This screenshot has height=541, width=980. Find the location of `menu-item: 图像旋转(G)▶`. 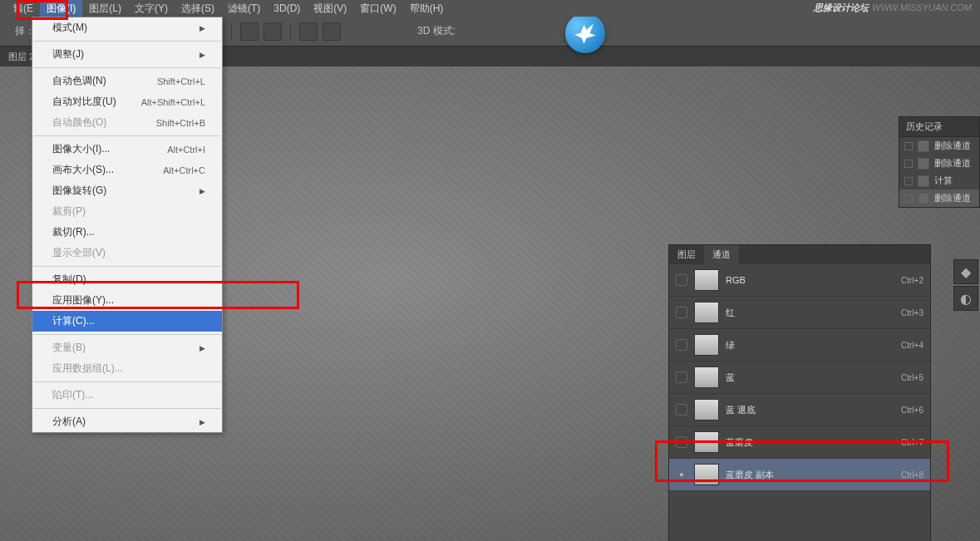

menu-item: 图像旋转(G)▶ is located at coordinates (127, 191).